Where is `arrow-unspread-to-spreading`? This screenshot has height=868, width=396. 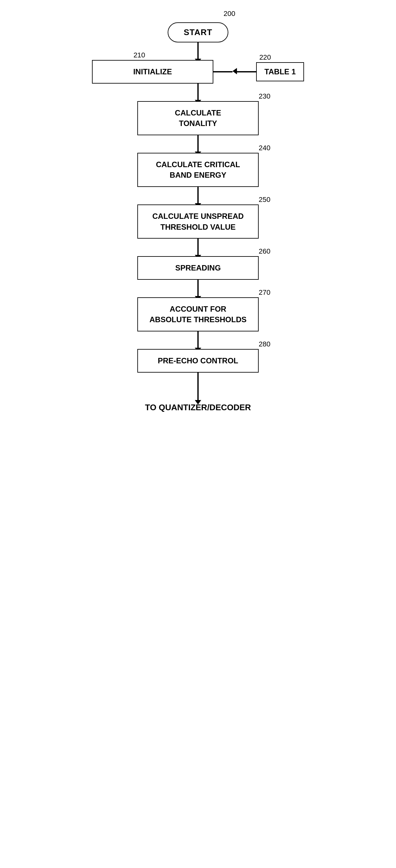 arrow-unspread-to-spreading is located at coordinates (198, 247).